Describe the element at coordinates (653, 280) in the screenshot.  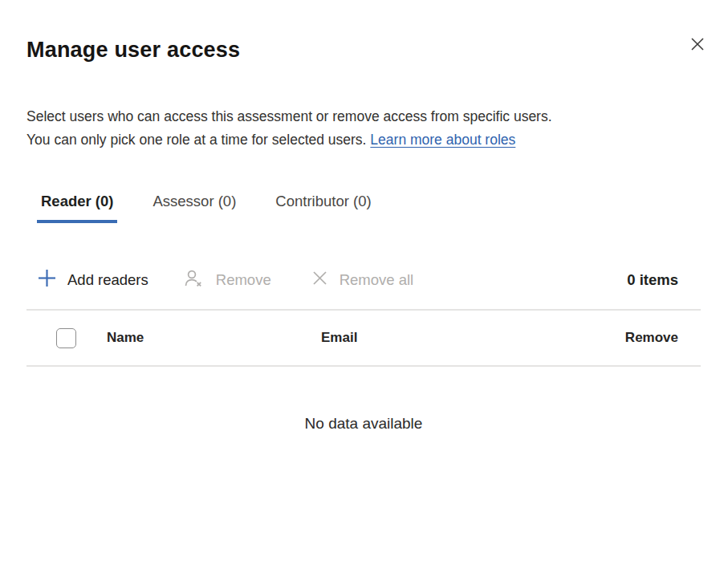
I see `items-count: 0 items` at that location.